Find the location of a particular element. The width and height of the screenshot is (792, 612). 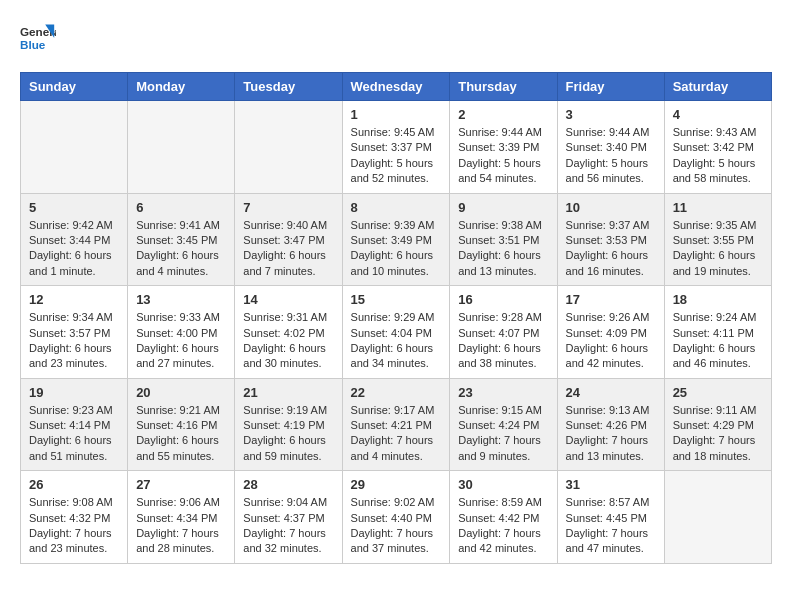

calendar-cell: 1Sunrise: 9:45 AM Sunset: 3:37 PM Daylig… is located at coordinates (396, 148).